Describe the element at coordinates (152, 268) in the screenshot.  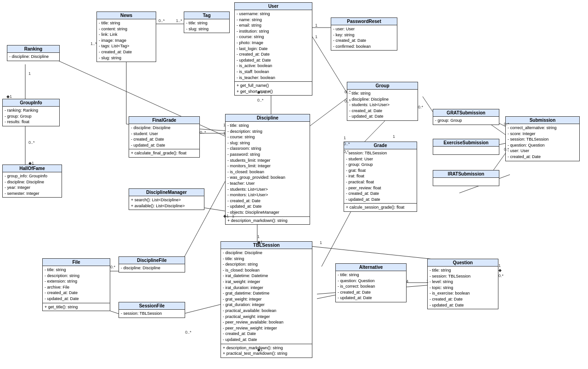
I see `class-disciplinefile-attrs: - discipline: Discipline` at that location.